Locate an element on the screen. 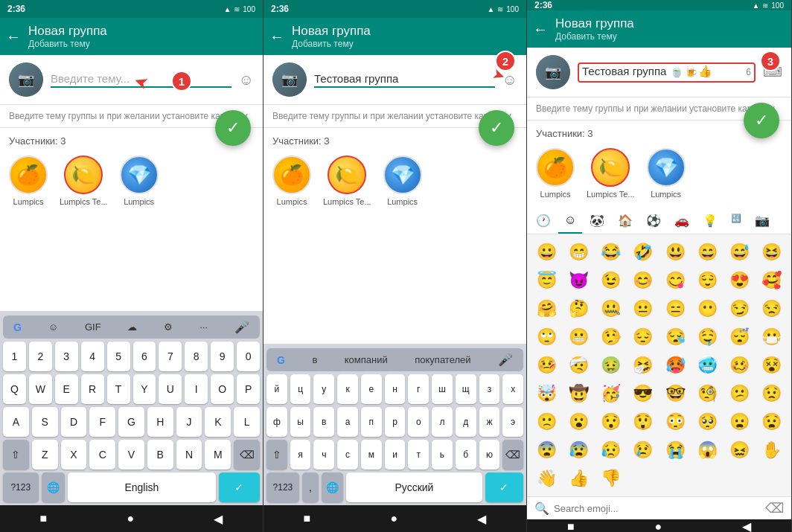  key-2: 2 is located at coordinates (40, 356).